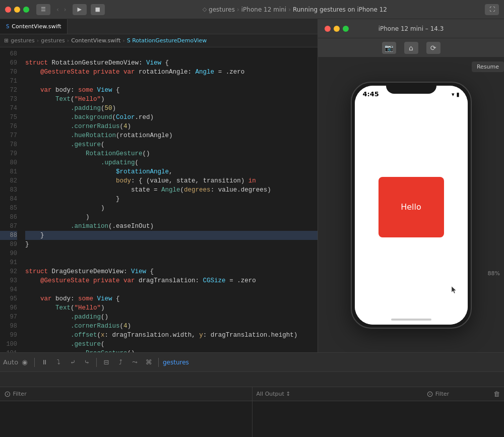 This screenshot has width=504, height=437. What do you see at coordinates (87, 362) in the screenshot?
I see `step-out-button: ⤷` at bounding box center [87, 362].